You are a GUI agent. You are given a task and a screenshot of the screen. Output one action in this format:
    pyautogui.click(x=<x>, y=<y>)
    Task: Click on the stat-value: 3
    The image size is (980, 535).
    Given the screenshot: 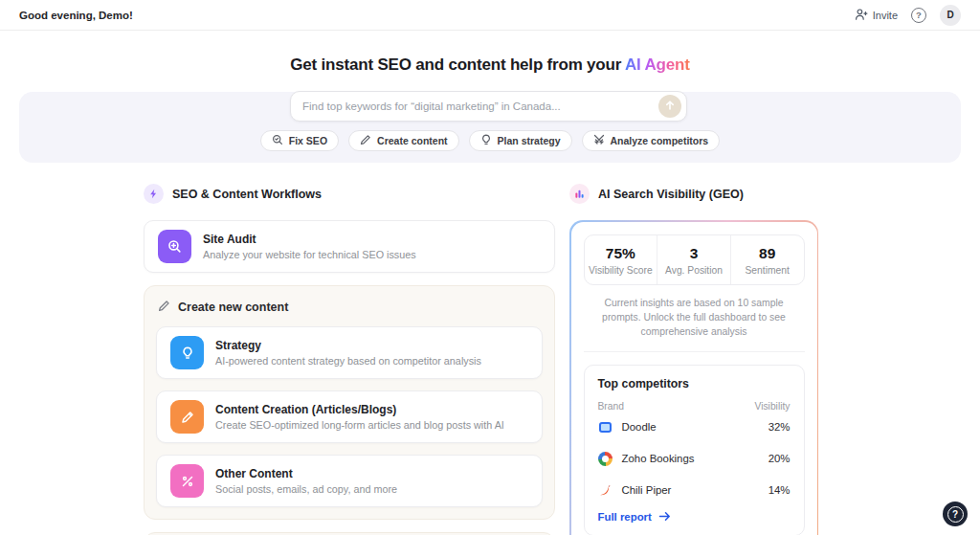 What is the action you would take?
    pyautogui.click(x=694, y=254)
    